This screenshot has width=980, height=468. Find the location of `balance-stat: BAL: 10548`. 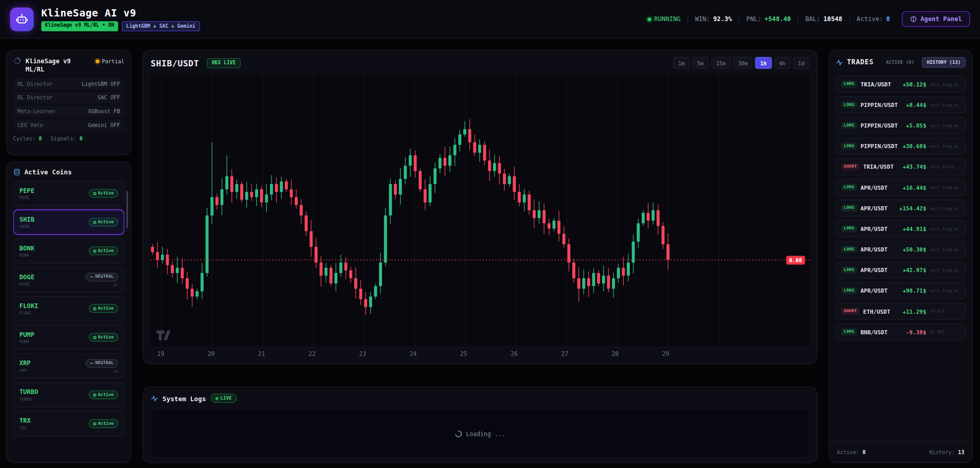

balance-stat: BAL: 10548 is located at coordinates (824, 19).